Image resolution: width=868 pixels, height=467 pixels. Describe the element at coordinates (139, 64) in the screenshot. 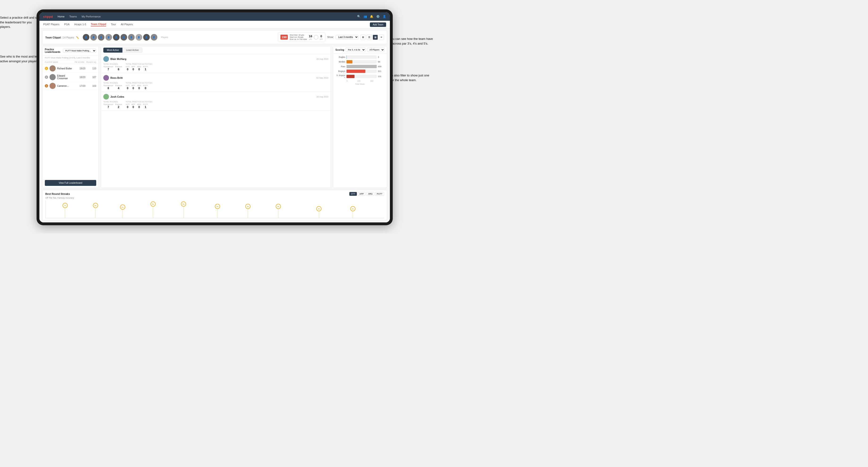

I see `total-activities-label: Total Practice Activities` at that location.